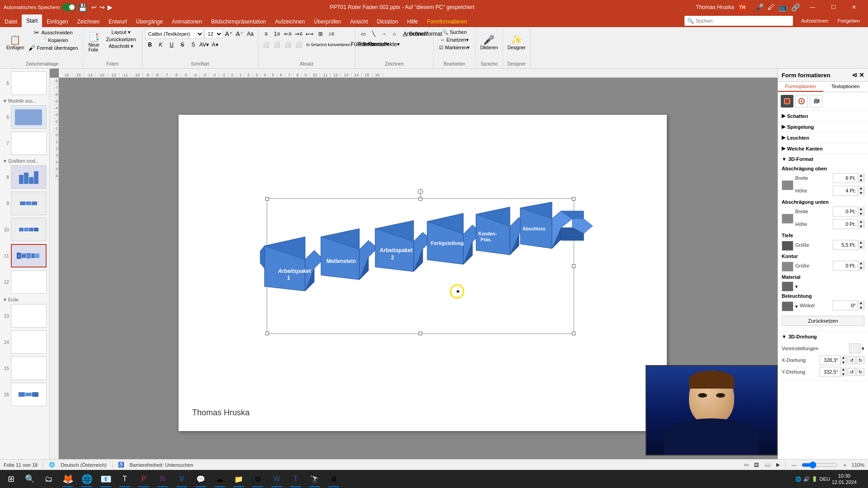 Image resolution: width=868 pixels, height=488 pixels. Describe the element at coordinates (860, 360) in the screenshot. I see `x-rotate-right-button: ↻` at that location.